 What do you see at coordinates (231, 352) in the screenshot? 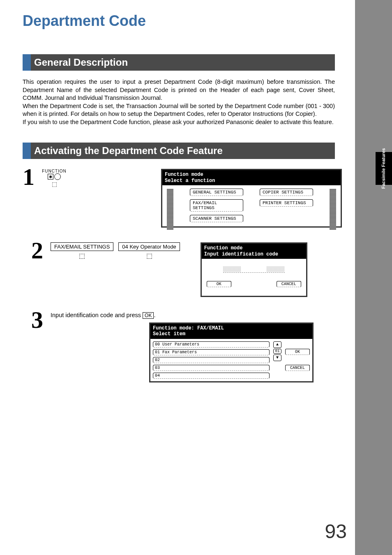
I see `lcd-screen-step3: Function mode: FAX/EMAIL Select item 00U…` at bounding box center [231, 352].